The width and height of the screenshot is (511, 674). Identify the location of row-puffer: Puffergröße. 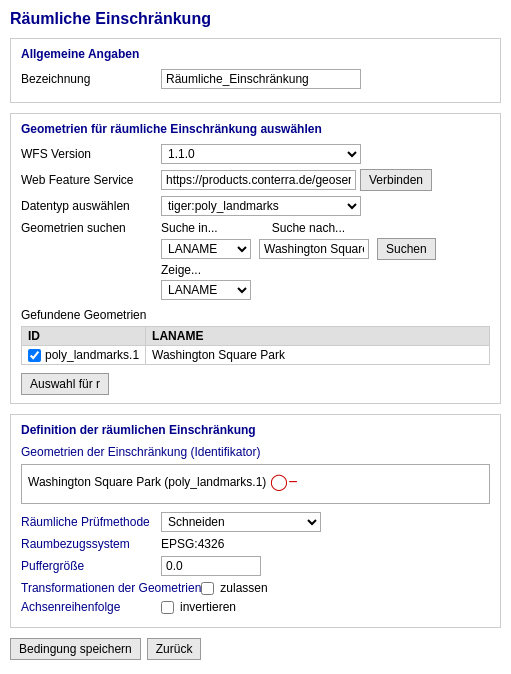
(256, 566).